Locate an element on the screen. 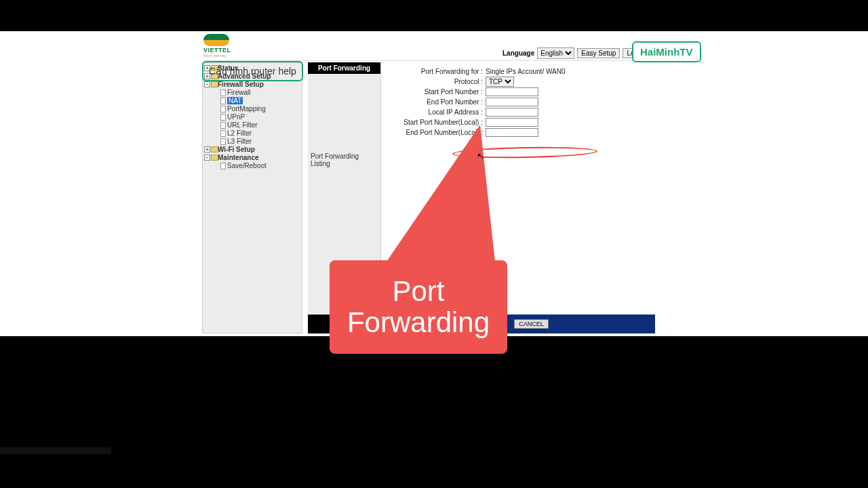  start-port-label: Start Port Number : is located at coordinates (435, 92).